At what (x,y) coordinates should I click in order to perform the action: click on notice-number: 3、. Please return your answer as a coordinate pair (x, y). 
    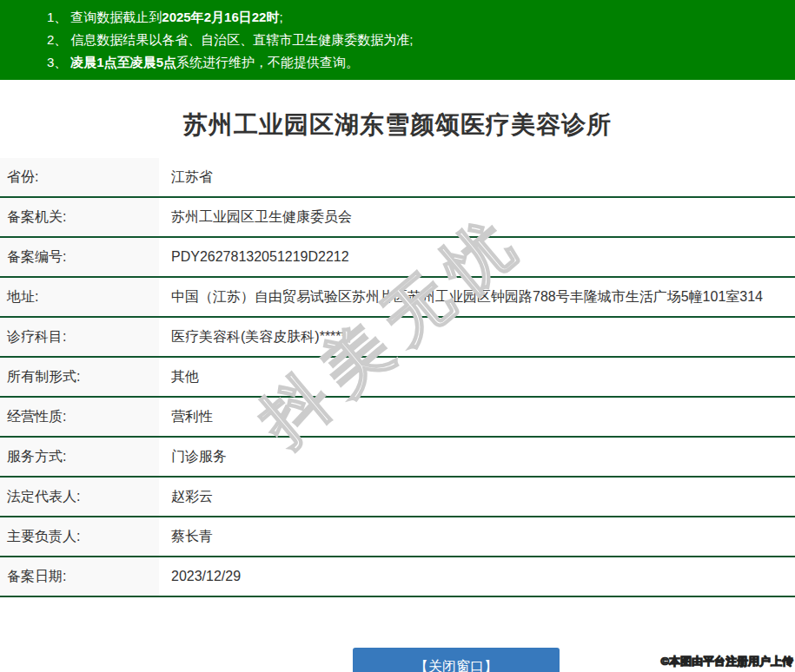
    Looking at the image, I should click on (52, 63).